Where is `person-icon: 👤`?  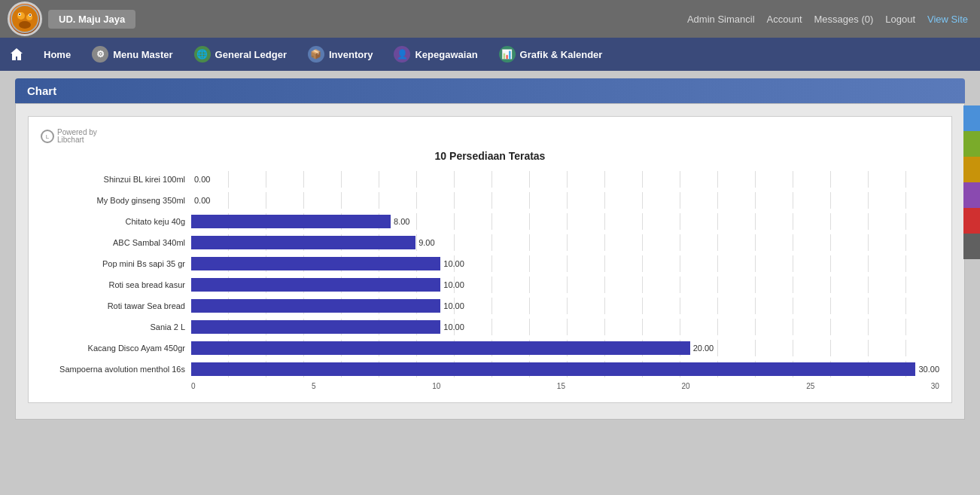
person-icon: 👤 is located at coordinates (402, 54).